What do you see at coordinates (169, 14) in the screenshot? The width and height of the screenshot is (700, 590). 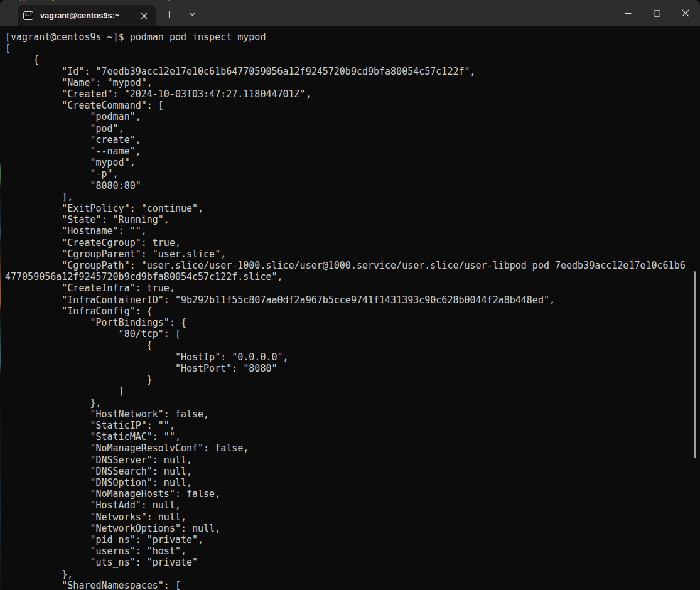 I see `new-tab-button` at bounding box center [169, 14].